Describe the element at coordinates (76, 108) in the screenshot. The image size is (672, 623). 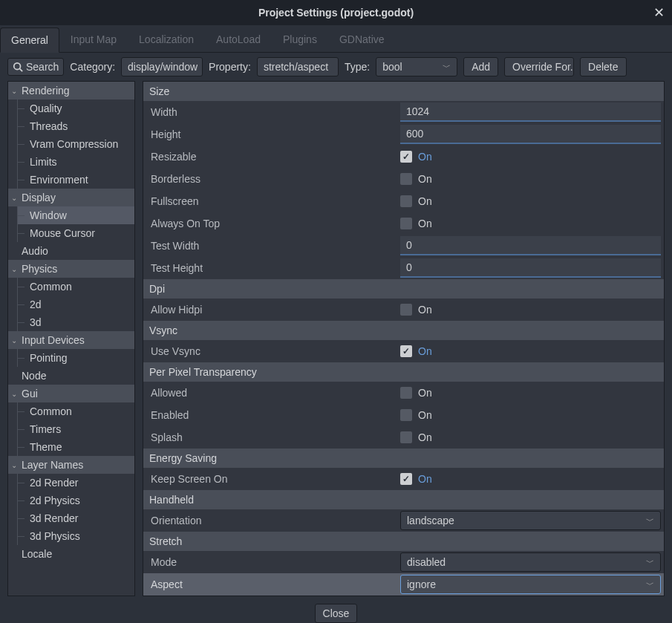
I see `tree-item-quality: Quality` at that location.